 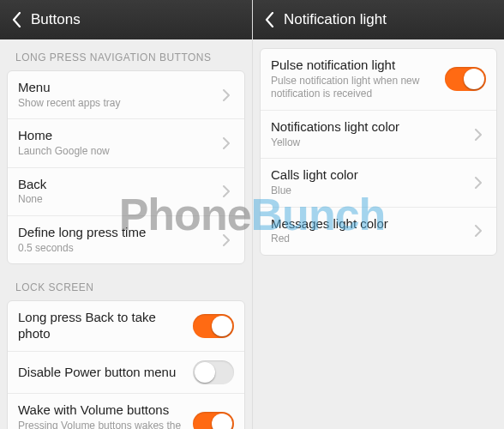 What do you see at coordinates (370, 225) in the screenshot?
I see `row-title: Messages light color` at bounding box center [370, 225].